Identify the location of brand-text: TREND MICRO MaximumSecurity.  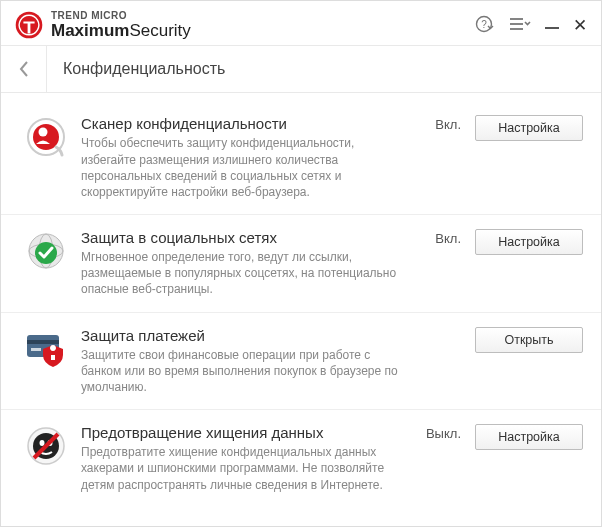
(121, 25).